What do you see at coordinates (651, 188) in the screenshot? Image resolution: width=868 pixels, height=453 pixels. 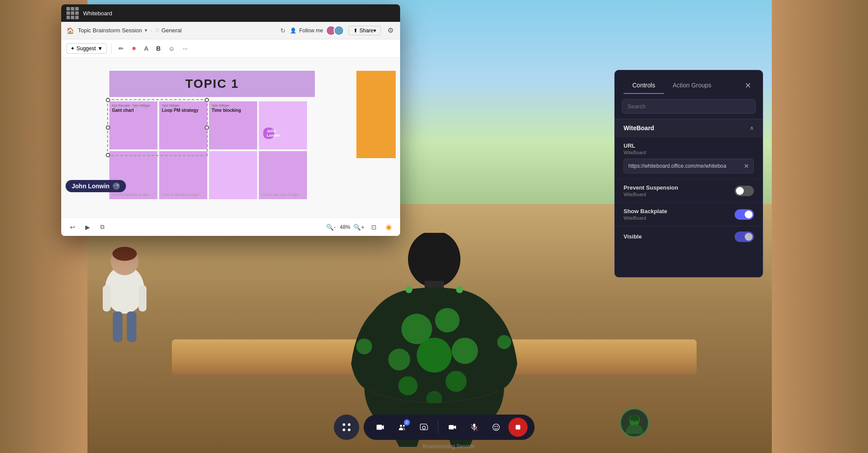 I see `prevent-suspension-label: Prevent Suspension` at bounding box center [651, 188].